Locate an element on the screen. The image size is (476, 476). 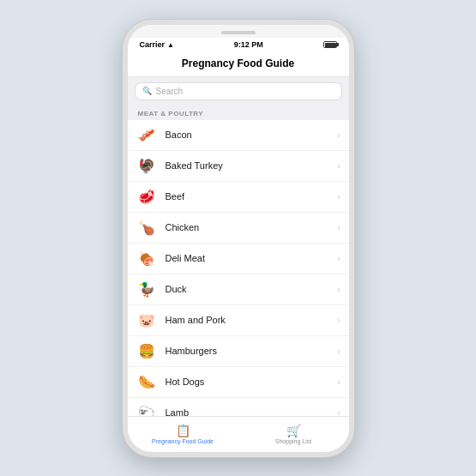
app-header: Pregnancy Food Guide is located at coordinates (238, 65).